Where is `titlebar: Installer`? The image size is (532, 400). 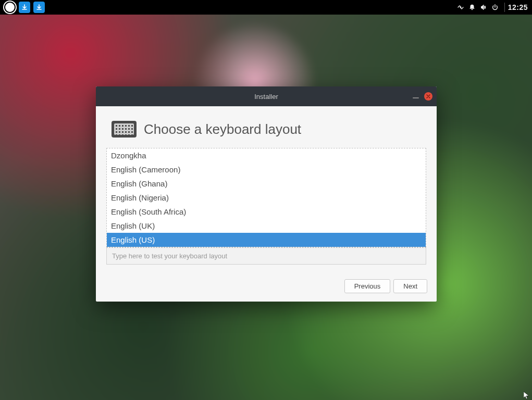 titlebar: Installer is located at coordinates (266, 96).